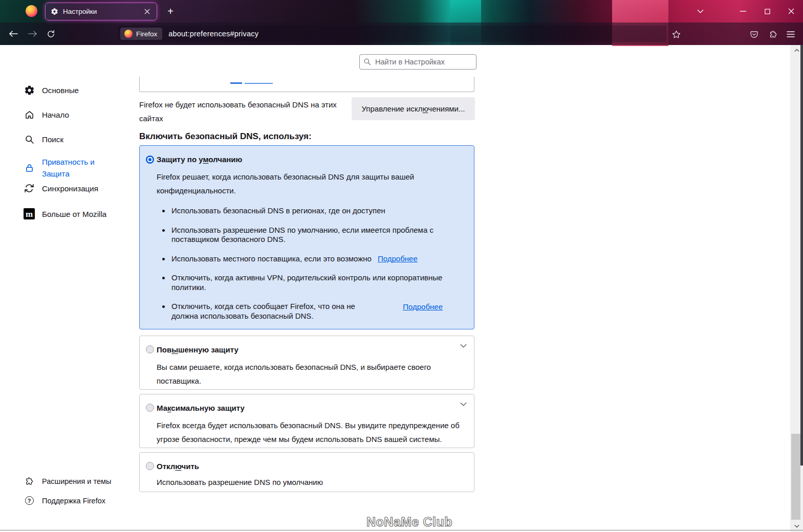 This screenshot has width=803, height=532. Describe the element at coordinates (150, 466) in the screenshot. I see `radio-off` at that location.